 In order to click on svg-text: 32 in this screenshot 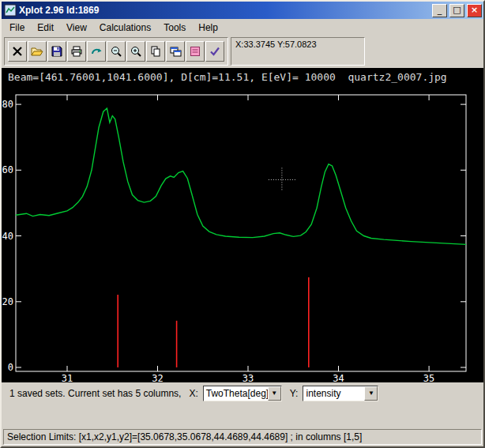, I will do `click(157, 378)`.